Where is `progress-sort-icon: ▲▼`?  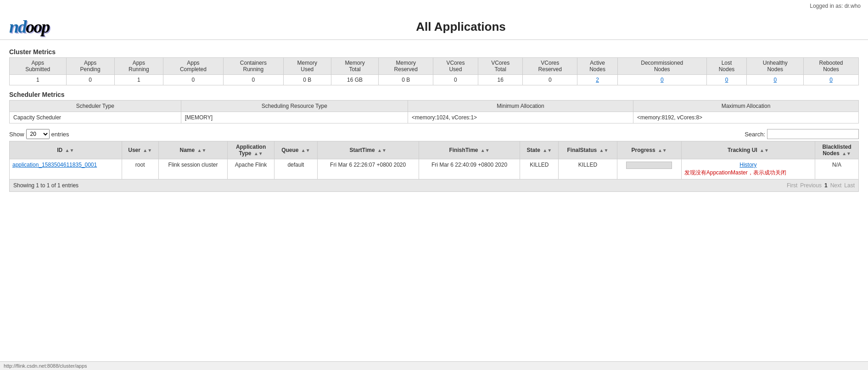 progress-sort-icon: ▲▼ is located at coordinates (662, 151).